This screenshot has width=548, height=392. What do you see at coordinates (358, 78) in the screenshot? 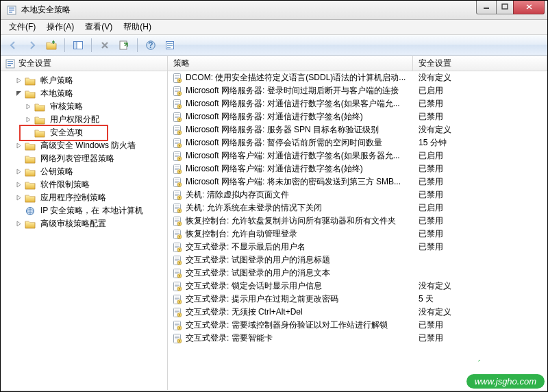
I see `list-row: DCOM: 使用安全描述符定义语言(SDDL)语法的计算机启动...没有定义` at bounding box center [358, 78].